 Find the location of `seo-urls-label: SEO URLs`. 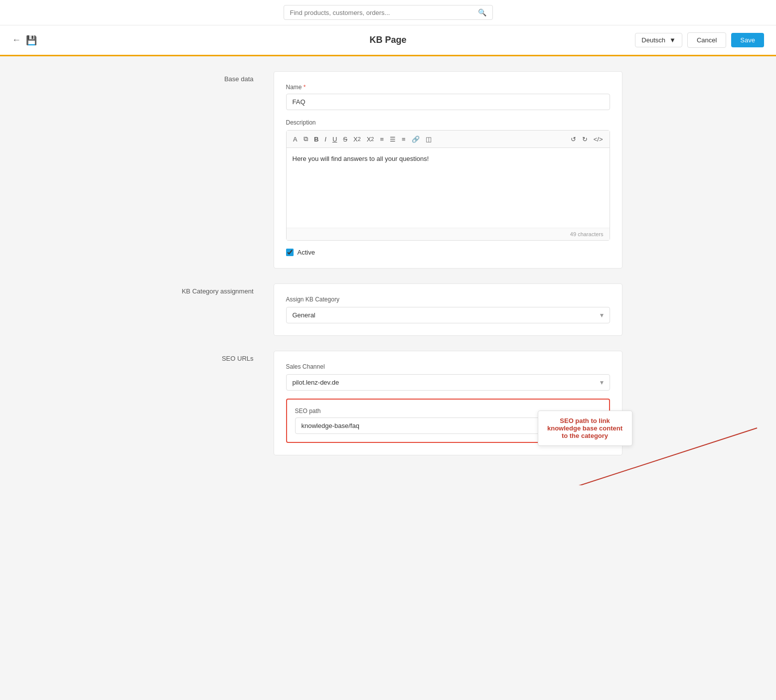

seo-urls-label: SEO URLs is located at coordinates (204, 403).